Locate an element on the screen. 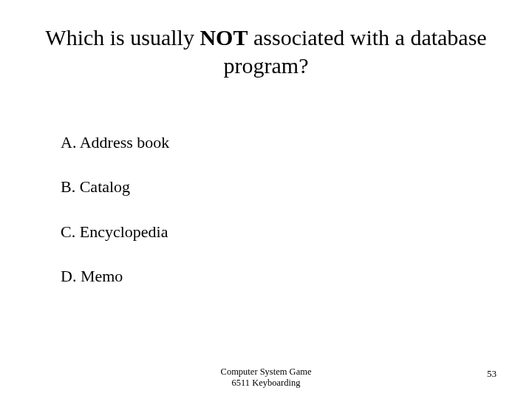 This screenshot has width=532, height=399. option-text: Address book is located at coordinates (125, 142).